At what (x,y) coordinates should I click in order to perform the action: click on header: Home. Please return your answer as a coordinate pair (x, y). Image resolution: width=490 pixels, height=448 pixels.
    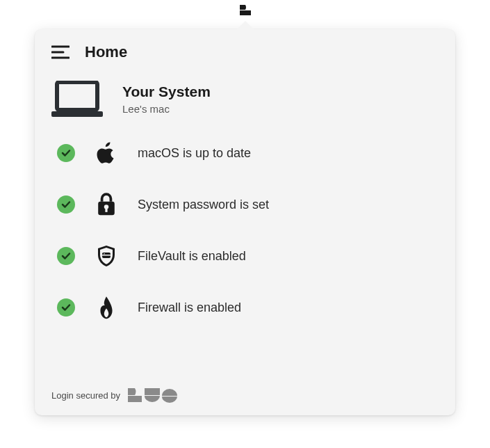
    Looking at the image, I should click on (245, 52).